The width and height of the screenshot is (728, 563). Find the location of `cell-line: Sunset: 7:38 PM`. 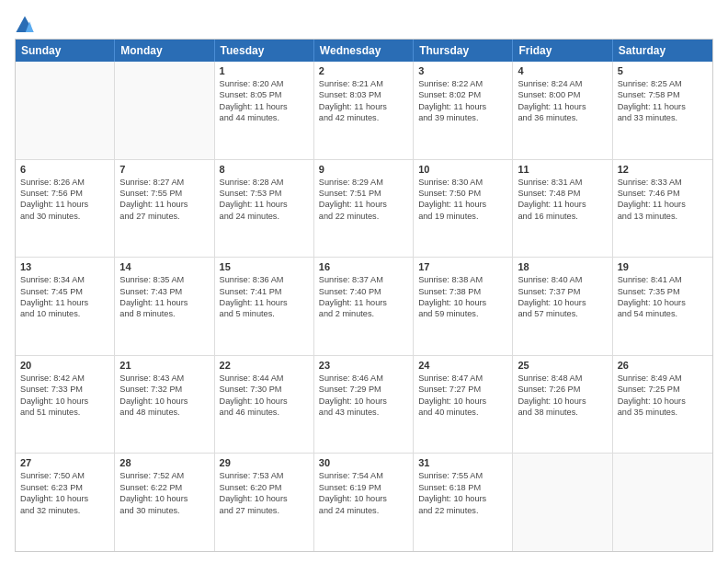

cell-line: Sunset: 7:38 PM is located at coordinates (463, 292).